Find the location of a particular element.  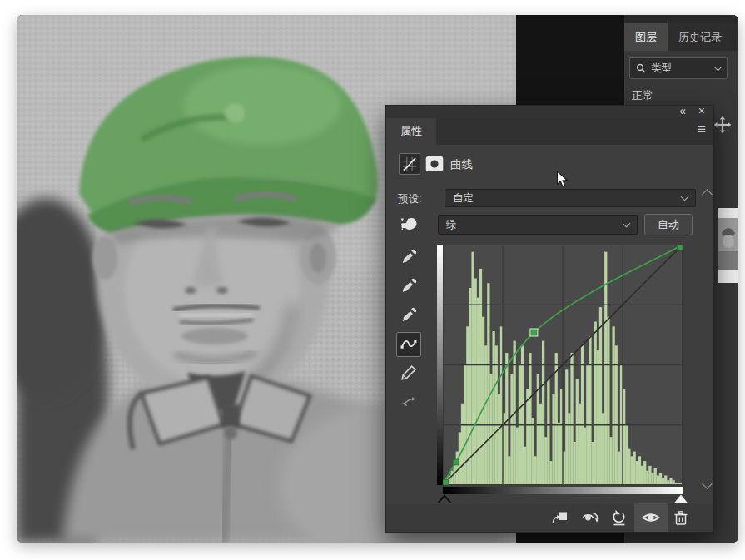

delete-adjustment-button is located at coordinates (681, 518).